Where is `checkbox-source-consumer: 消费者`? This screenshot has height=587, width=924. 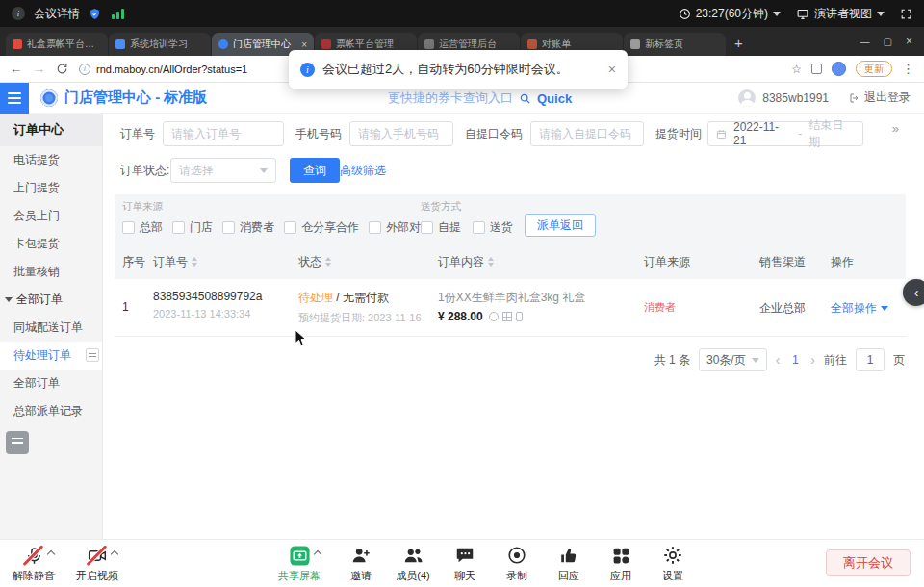
checkbox-source-consumer: 消费者 is located at coordinates (248, 227).